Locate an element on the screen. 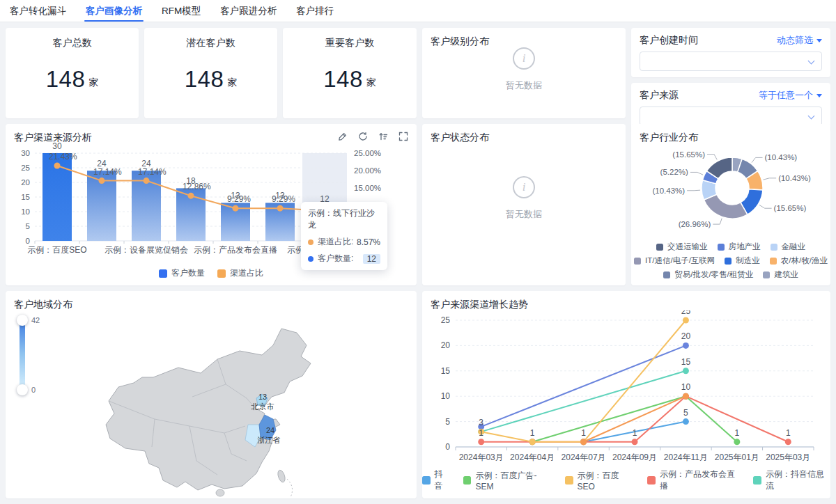 This screenshot has width=836, height=504. tooltip-row: 渠道占比:8.57% is located at coordinates (344, 242).